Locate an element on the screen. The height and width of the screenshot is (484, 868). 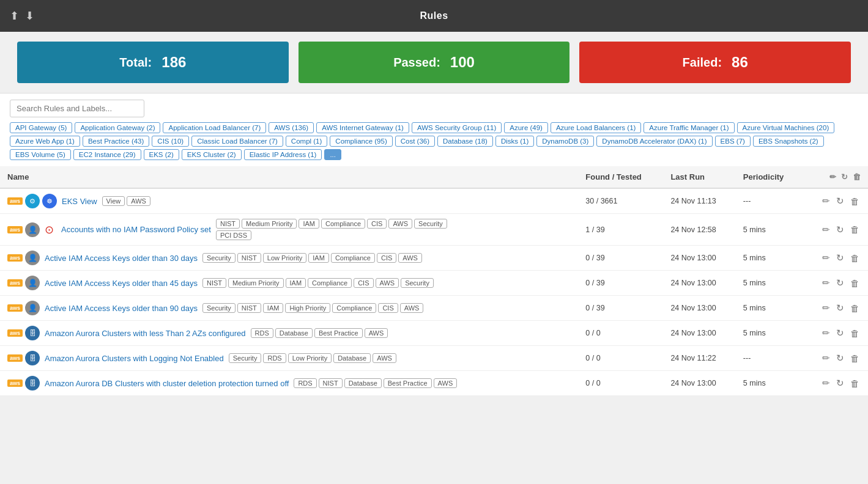
filter-tag: DynamoDB Accelerator (DAX) (1) is located at coordinates (655, 141).